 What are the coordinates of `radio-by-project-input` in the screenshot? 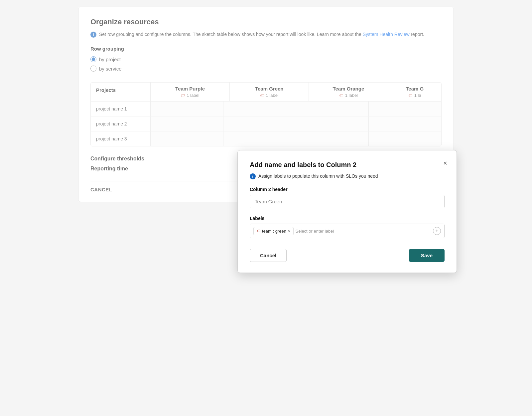 It's located at (93, 59).